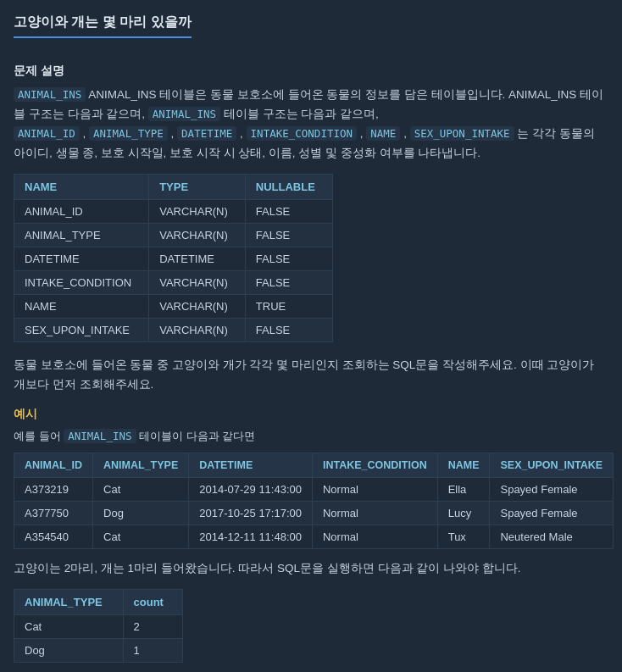 Image resolution: width=622 pixels, height=672 pixels. Describe the element at coordinates (463, 134) in the screenshot. I see `code-sex-upon-intake: SEX_UPON_INTAKE` at that location.